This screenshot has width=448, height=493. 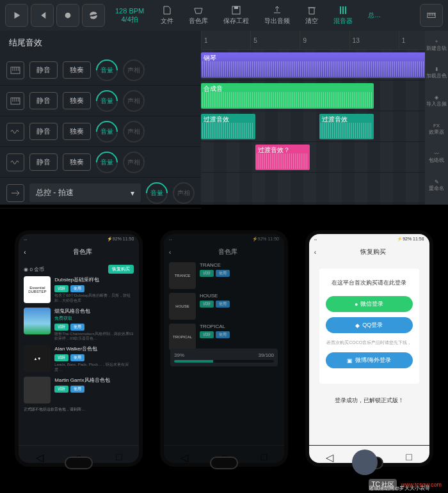 I want to click on weibo-login-button: ▣ 微博/海外登录, so click(x=369, y=361).